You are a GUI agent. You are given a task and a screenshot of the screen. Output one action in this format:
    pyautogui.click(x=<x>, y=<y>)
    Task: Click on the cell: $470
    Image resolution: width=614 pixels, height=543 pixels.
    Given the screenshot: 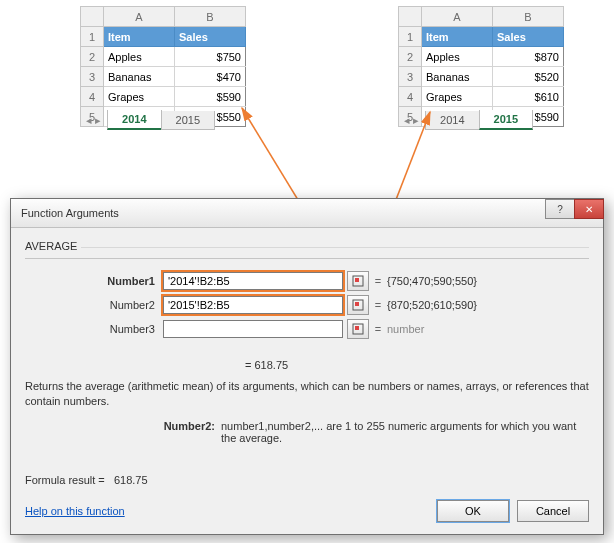 What is the action you would take?
    pyautogui.click(x=210, y=77)
    